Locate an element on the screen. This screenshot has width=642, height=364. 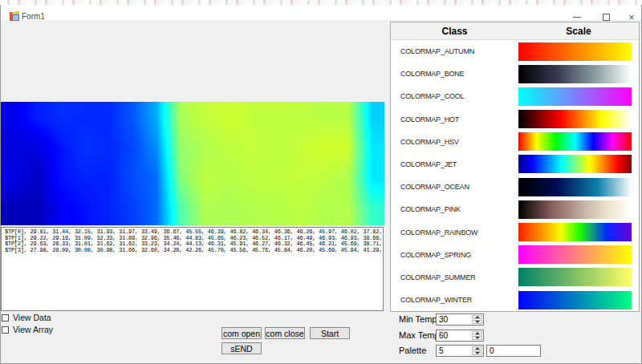
colormap-row: COLORMAP_COOL is located at coordinates (515, 96).